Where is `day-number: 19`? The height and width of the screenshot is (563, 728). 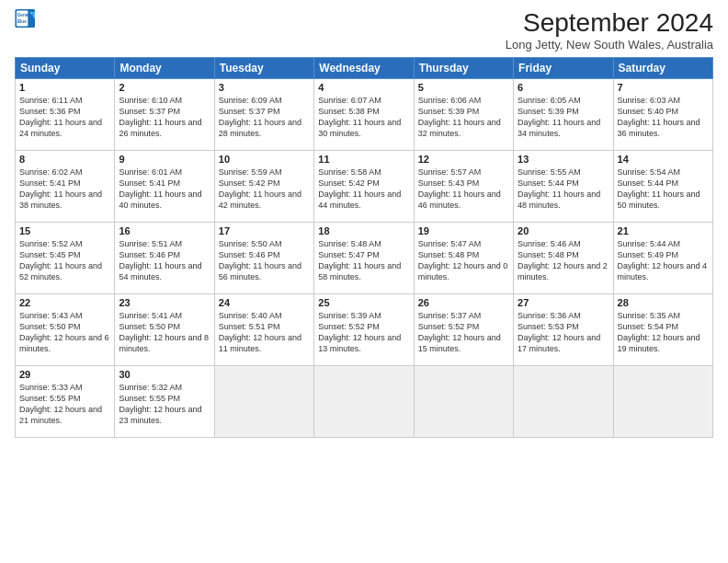 day-number: 19 is located at coordinates (463, 231).